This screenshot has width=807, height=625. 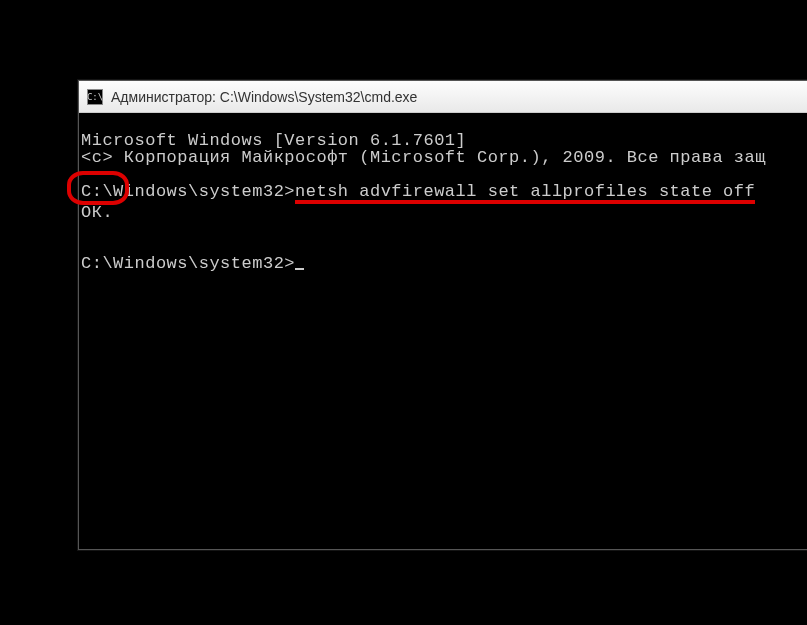 I want to click on result-text: ОК., so click(x=96, y=212).